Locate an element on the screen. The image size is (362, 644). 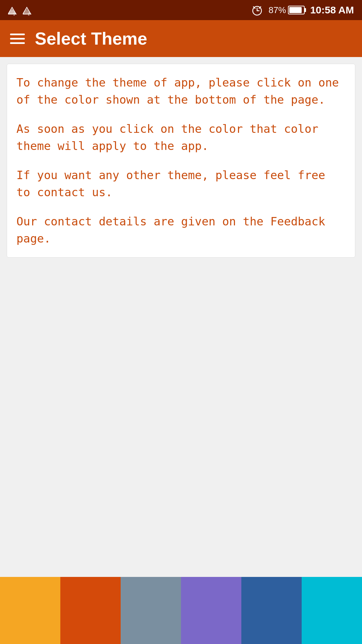
swatch-blue is located at coordinates (272, 610).